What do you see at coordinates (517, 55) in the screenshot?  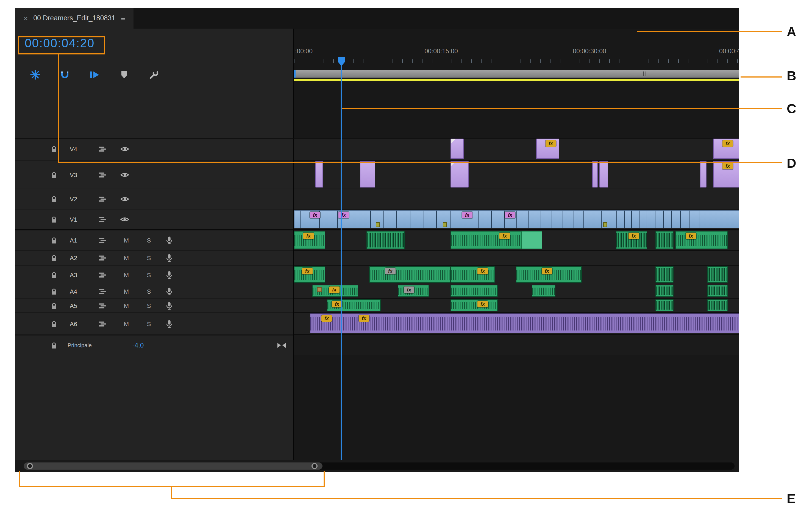 I see `time-ruler: :00:0000:00:15:0000:00:30:0000:00:4` at bounding box center [517, 55].